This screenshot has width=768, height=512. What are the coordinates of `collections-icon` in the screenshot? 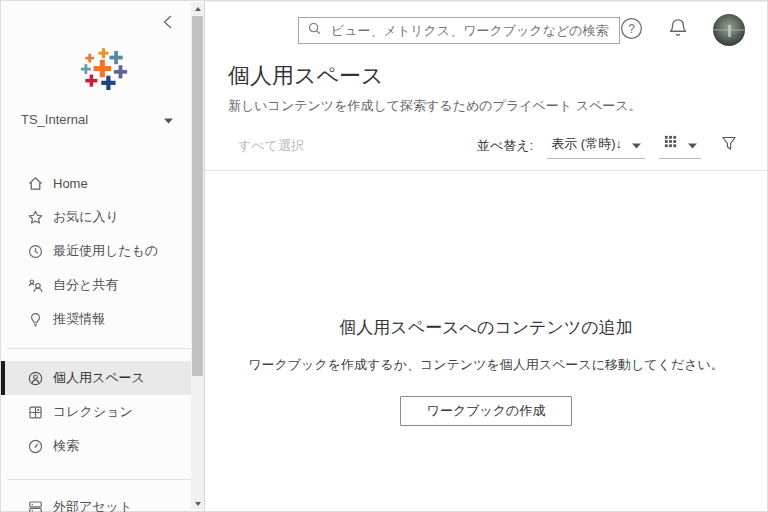 It's located at (36, 412).